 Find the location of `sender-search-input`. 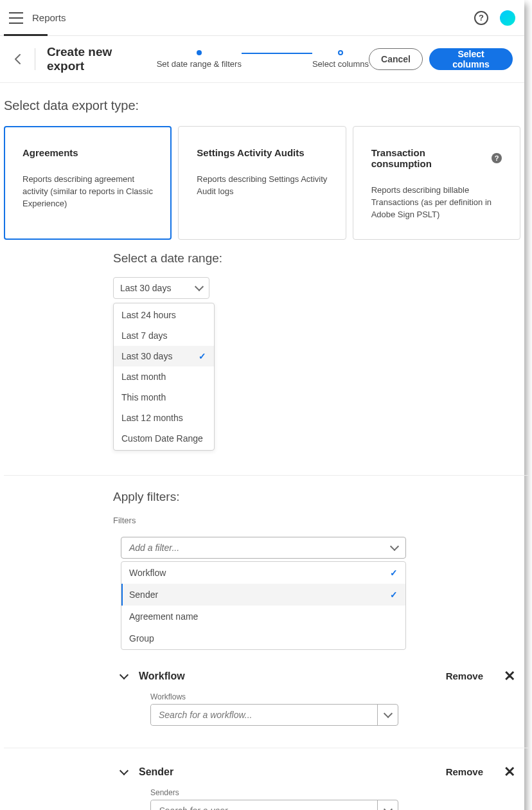

sender-search-input is located at coordinates (264, 805).